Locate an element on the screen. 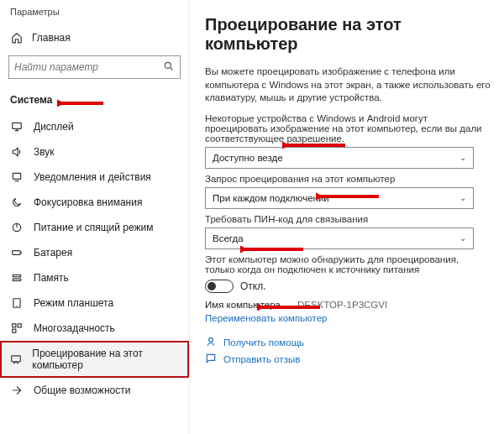 This screenshot has height=434, width=504. availability-value: Доступно везде is located at coordinates (248, 158).